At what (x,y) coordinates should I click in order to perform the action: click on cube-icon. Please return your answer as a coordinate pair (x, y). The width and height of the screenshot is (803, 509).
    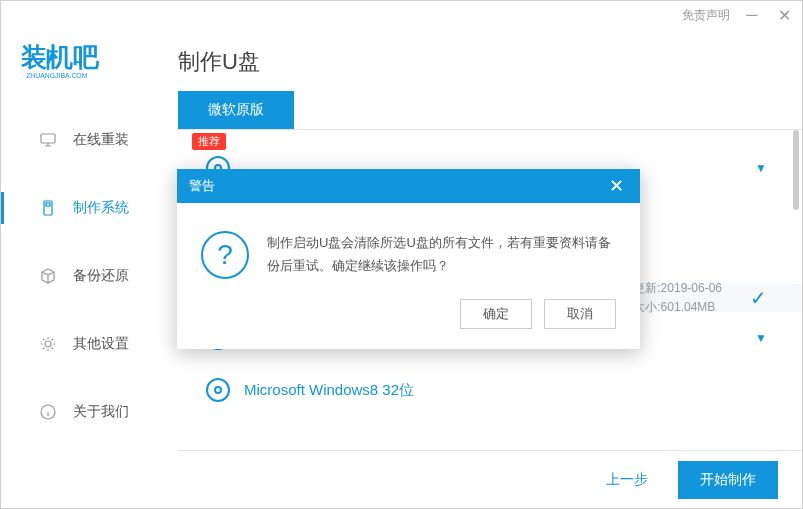
    Looking at the image, I should click on (48, 276).